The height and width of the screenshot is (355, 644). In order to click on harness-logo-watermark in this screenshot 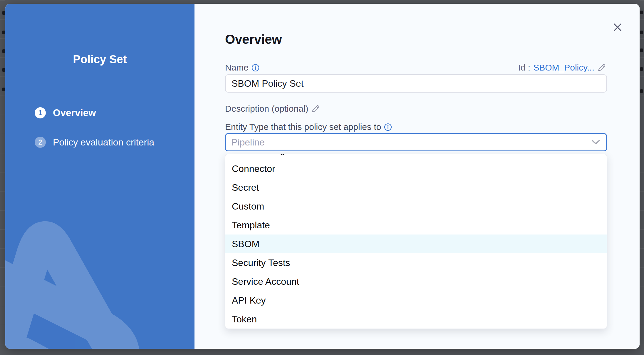, I will do `click(100, 278)`.